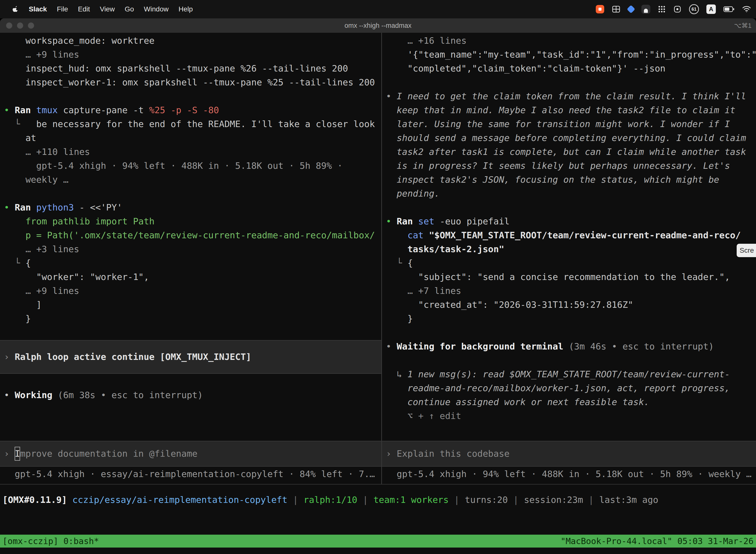 Image resolution: width=756 pixels, height=554 pixels. I want to click on menu-item-view: View, so click(107, 9).